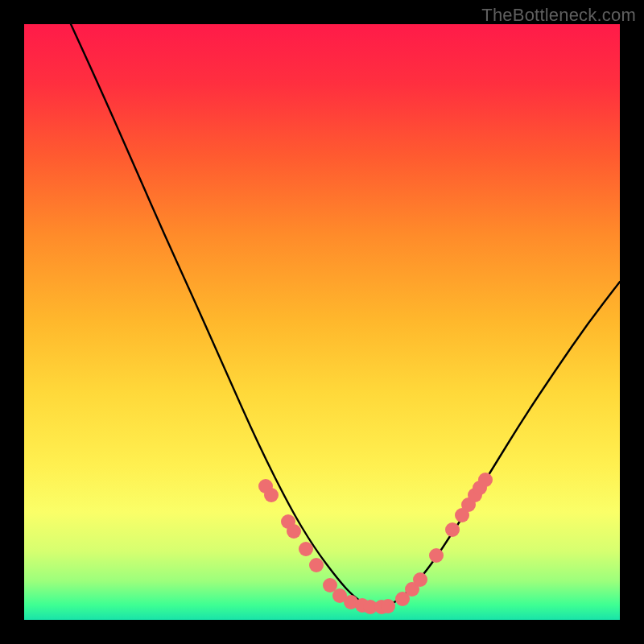  I want to click on curve-markers, so click(375, 543).